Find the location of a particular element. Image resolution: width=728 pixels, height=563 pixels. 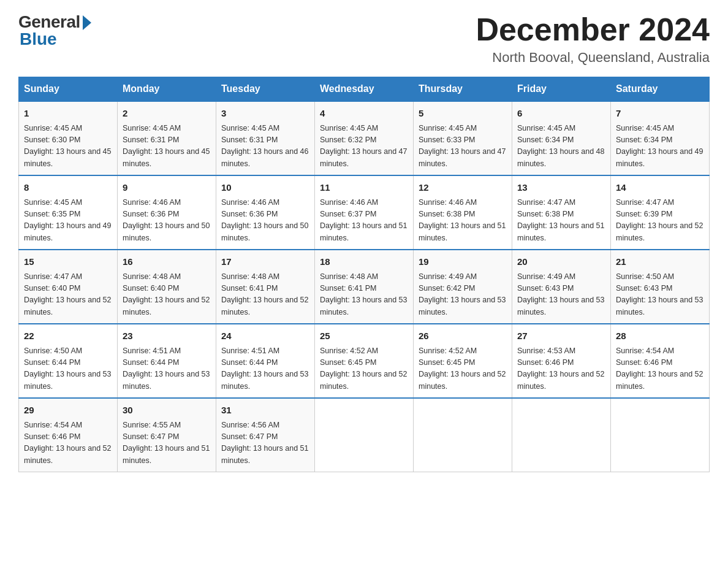

day-number: 25 is located at coordinates (364, 336).